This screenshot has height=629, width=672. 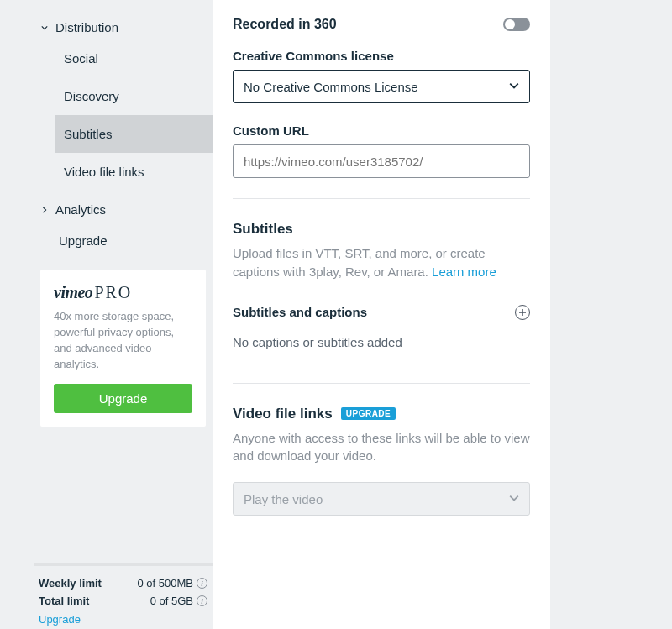 What do you see at coordinates (282, 414) in the screenshot?
I see `video-file-links-title: Video file links` at bounding box center [282, 414].